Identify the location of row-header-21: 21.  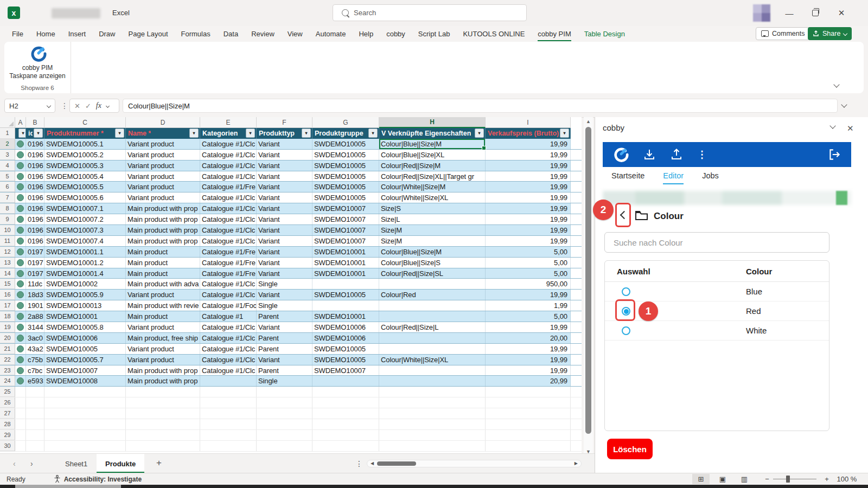
(8, 349).